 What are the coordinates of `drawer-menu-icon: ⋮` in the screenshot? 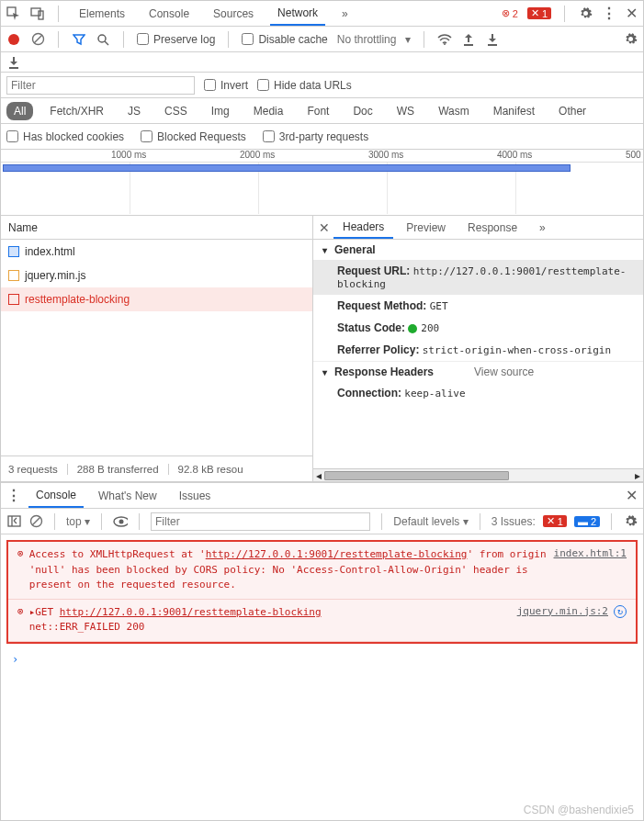 It's located at (14, 496).